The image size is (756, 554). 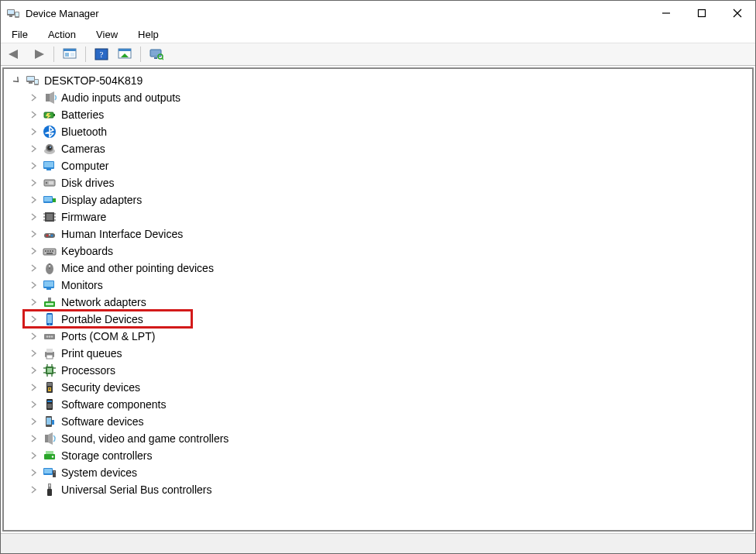 What do you see at coordinates (380, 353) in the screenshot?
I see `tree-node: Print queues` at bounding box center [380, 353].